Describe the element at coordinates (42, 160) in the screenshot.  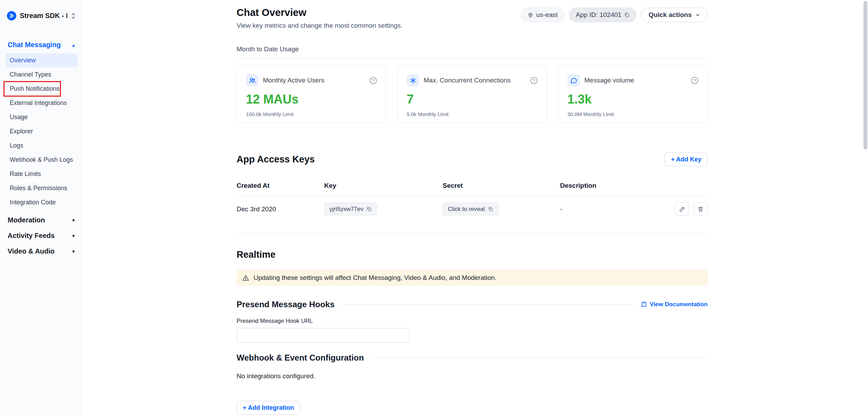
I see `sidebar-item-webhook-push-logs: Webhook & Push Logs` at that location.